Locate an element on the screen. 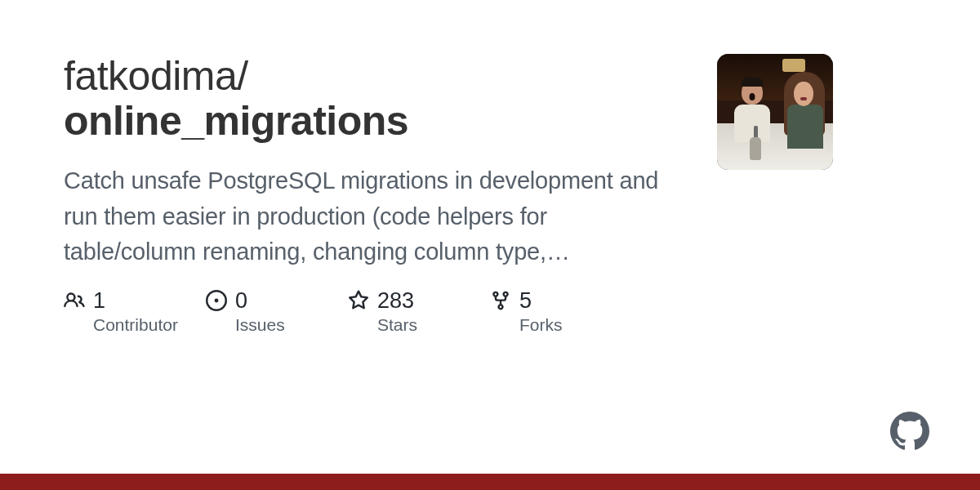 Image resolution: width=980 pixels, height=490 pixels. repo-owner: fatkodima is located at coordinates (150, 76).